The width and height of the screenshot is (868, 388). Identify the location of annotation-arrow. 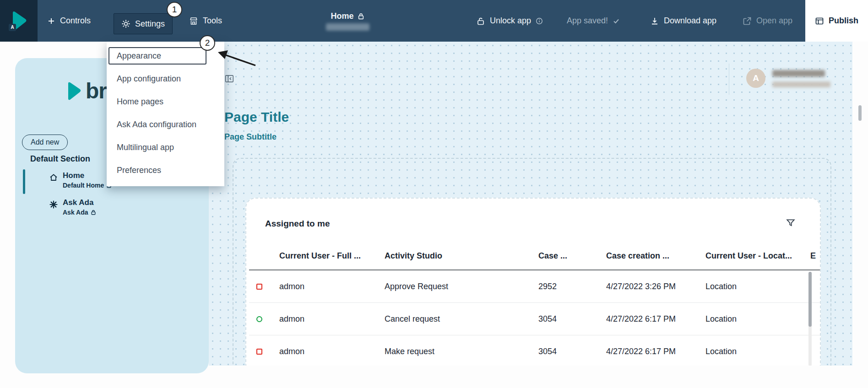
(240, 58).